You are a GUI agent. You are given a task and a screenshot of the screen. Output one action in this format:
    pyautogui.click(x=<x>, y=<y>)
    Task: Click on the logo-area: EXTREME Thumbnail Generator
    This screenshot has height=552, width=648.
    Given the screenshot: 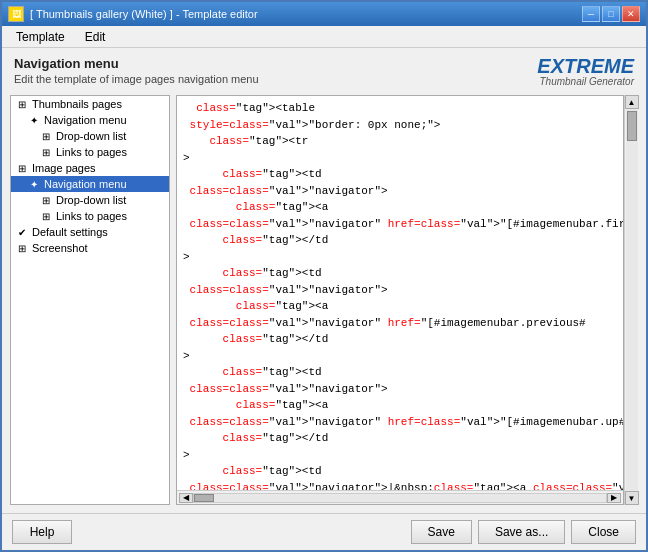 What is the action you would take?
    pyautogui.click(x=586, y=72)
    